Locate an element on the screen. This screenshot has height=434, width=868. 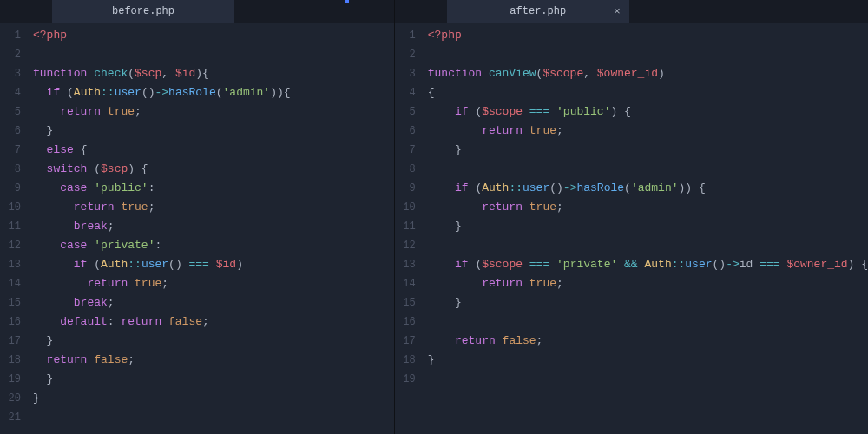
token-punc: , is located at coordinates (168, 73).